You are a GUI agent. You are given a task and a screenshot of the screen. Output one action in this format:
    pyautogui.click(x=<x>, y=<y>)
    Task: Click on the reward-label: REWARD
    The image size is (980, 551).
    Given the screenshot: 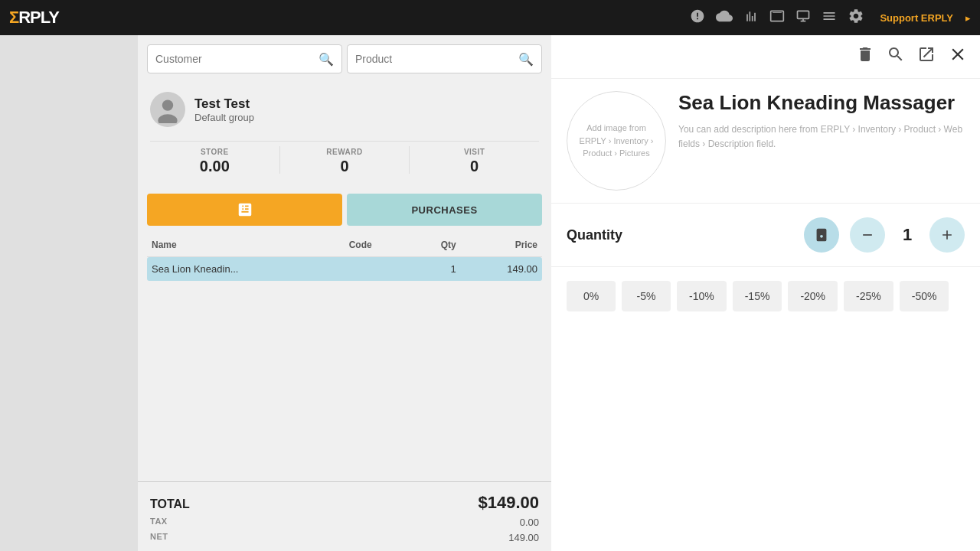 What is the action you would take?
    pyautogui.click(x=345, y=152)
    